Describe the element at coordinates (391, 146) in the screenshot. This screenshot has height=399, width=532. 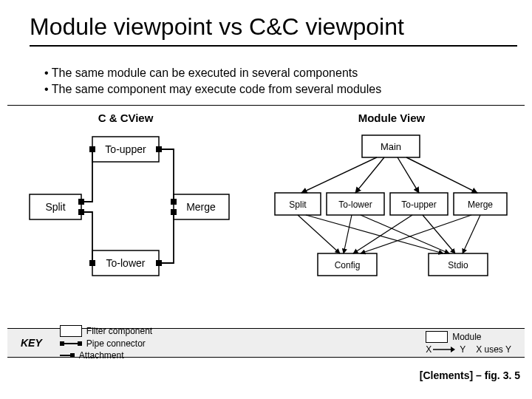
I see `mod-main-label: Main` at that location.